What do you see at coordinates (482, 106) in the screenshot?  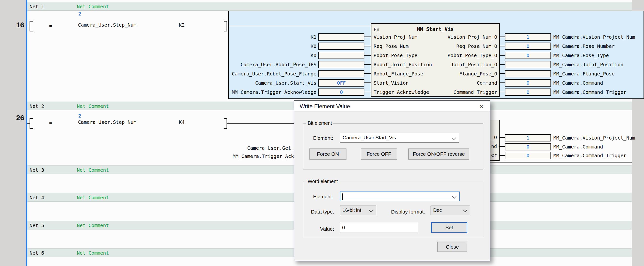 I see `close-icon: ✕` at bounding box center [482, 106].